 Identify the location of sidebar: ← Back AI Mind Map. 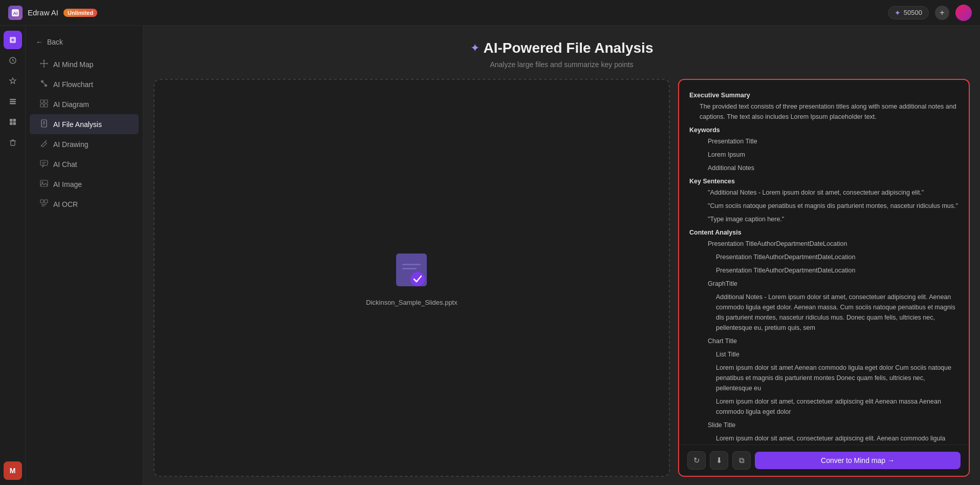
(84, 255).